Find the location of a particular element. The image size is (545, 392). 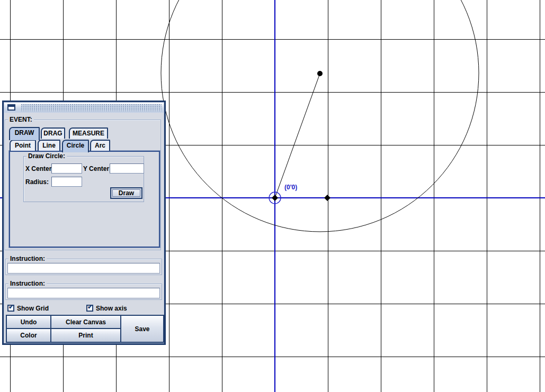

save-button: Save is located at coordinates (142, 329).